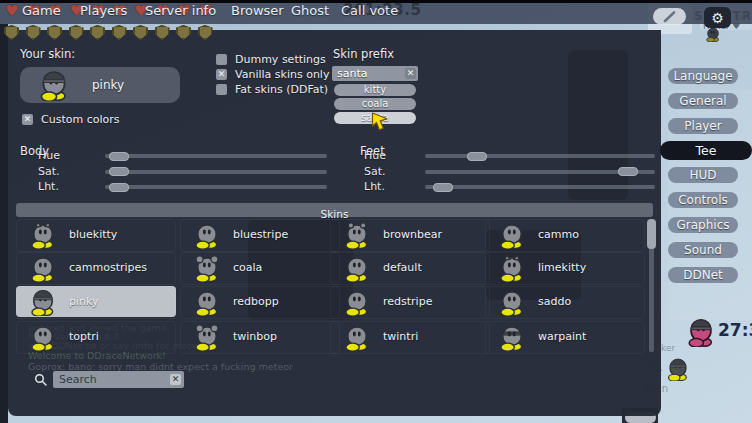  What do you see at coordinates (703, 126) in the screenshot?
I see `tab-player: Player` at bounding box center [703, 126].